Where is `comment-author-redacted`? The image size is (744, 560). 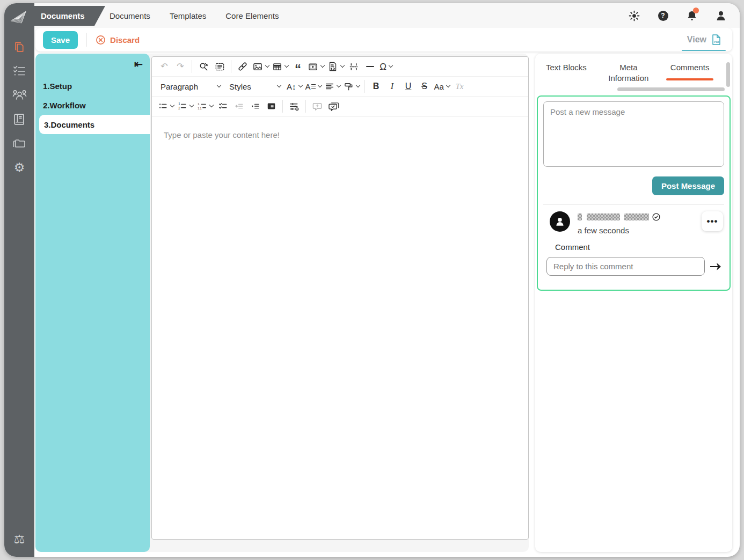 comment-author-redacted is located at coordinates (640, 217).